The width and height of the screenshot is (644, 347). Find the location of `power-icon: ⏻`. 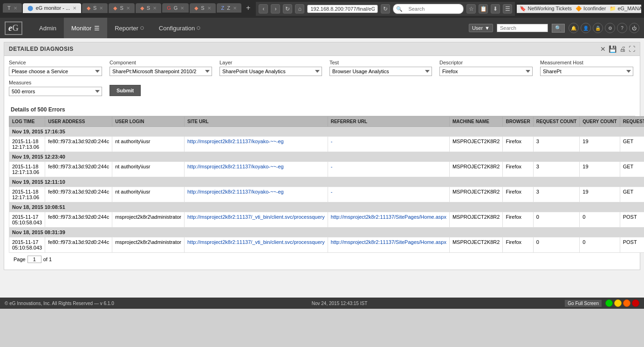

power-icon: ⏻ is located at coordinates (634, 28).